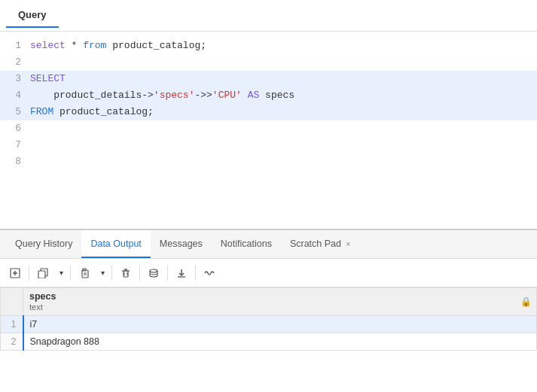  Describe the element at coordinates (209, 273) in the screenshot. I see `graph-button` at that location.